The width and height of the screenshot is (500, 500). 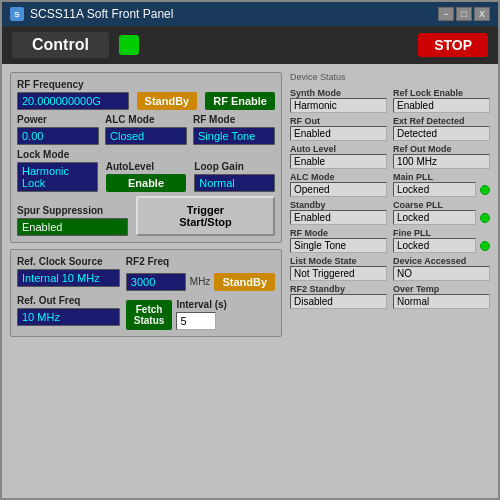 What do you see at coordinates (434, 190) in the screenshot?
I see `main-pll-value: Locked` at bounding box center [434, 190].